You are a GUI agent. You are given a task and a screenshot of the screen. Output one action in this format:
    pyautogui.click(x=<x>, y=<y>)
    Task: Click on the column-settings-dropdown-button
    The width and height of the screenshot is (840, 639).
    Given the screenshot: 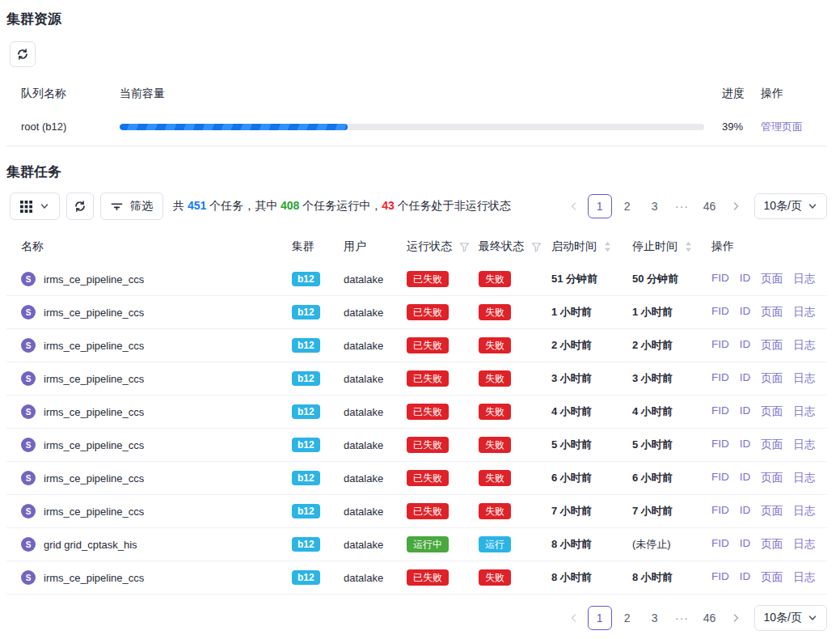 What is the action you would take?
    pyautogui.click(x=35, y=206)
    